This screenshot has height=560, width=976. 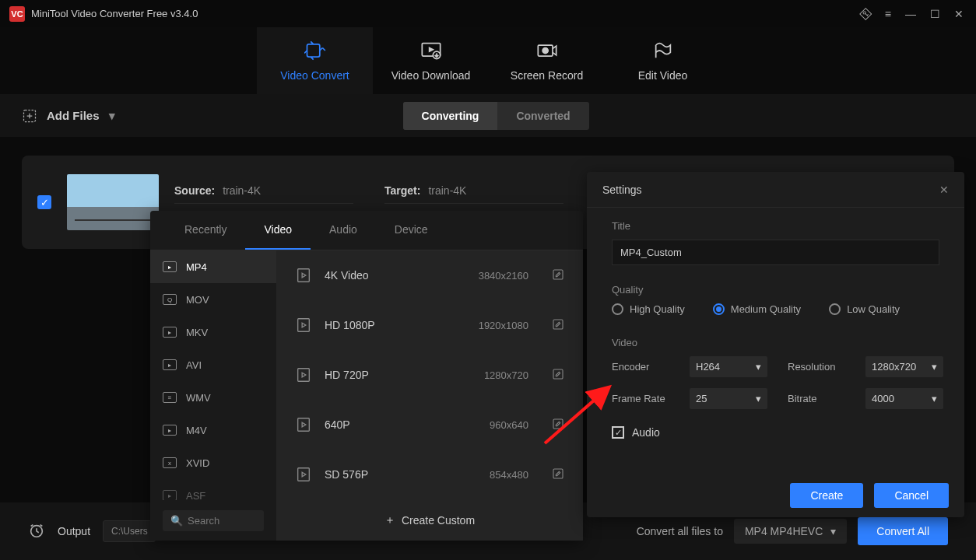 What do you see at coordinates (74, 531) in the screenshot?
I see `output-label: Output` at bounding box center [74, 531].